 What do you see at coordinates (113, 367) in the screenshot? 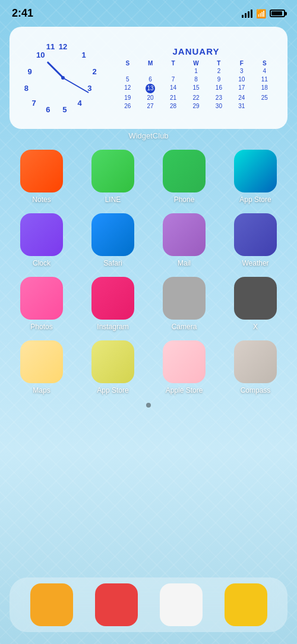
I see `app-item-appstore2: App Store` at bounding box center [113, 367].